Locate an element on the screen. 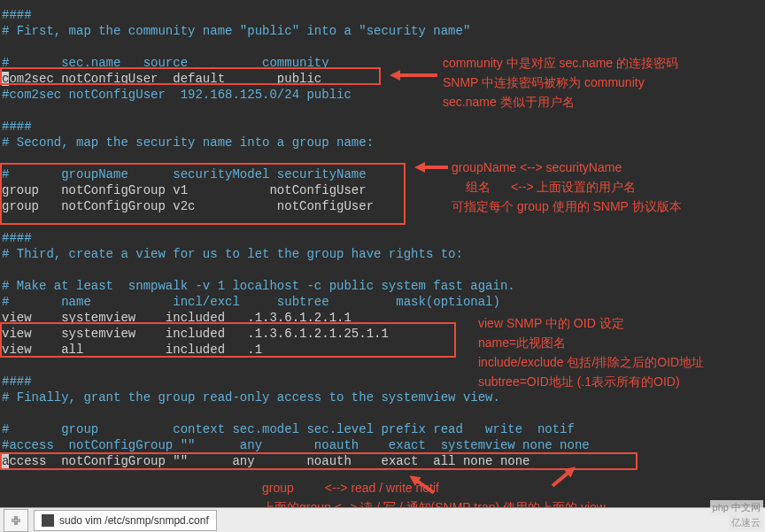 Image resolution: width=765 pixels, height=532 pixels. code-line: # Finally, grant the group read-only acc… is located at coordinates (383, 397).